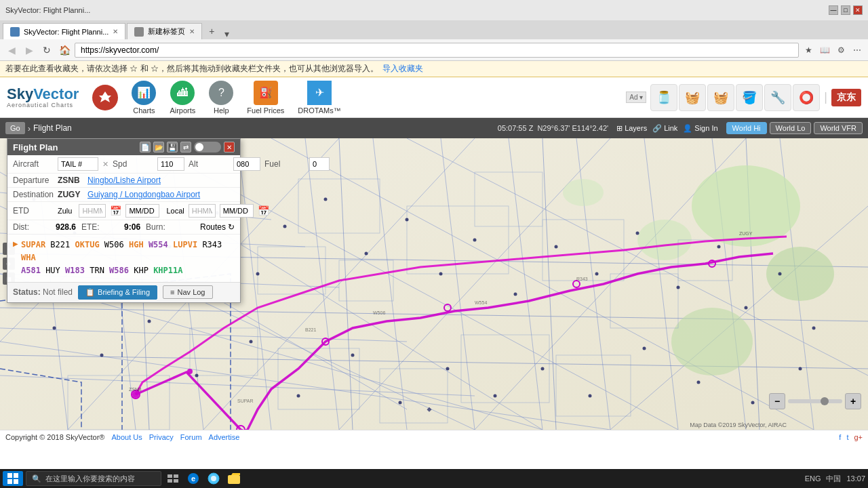  What do you see at coordinates (29, 50) in the screenshot?
I see `forward-button: ▶` at bounding box center [29, 50].